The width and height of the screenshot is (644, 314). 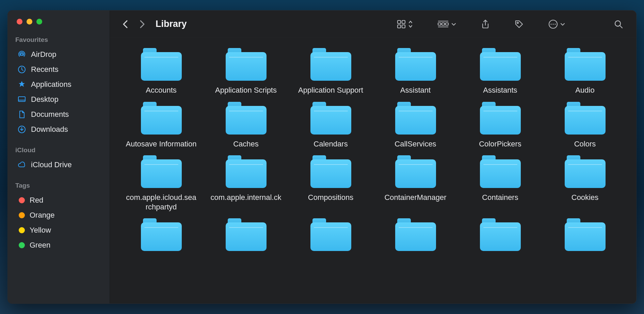 I want to click on folder-item: Cookies, so click(x=585, y=179).